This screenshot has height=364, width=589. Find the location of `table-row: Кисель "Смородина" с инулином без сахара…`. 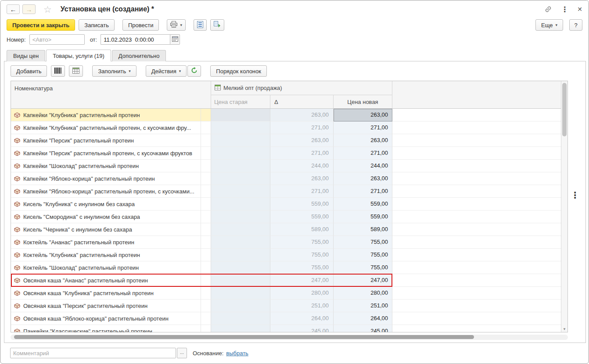

table-row: Кисель "Смородина" с инулином без сахара… is located at coordinates (286, 217).